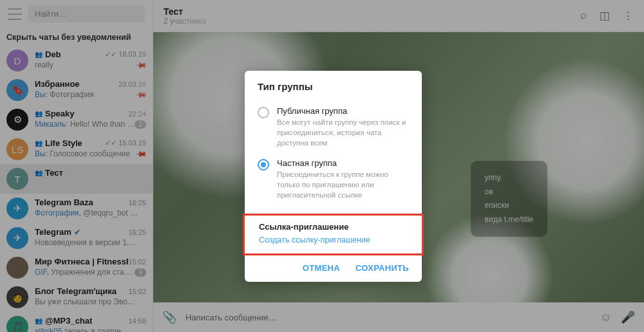 Image resolution: width=644 pixels, height=332 pixels. What do you see at coordinates (334, 127) in the screenshot?
I see `radio-public-group: Публичная группа Все могут найти группу …` at bounding box center [334, 127].